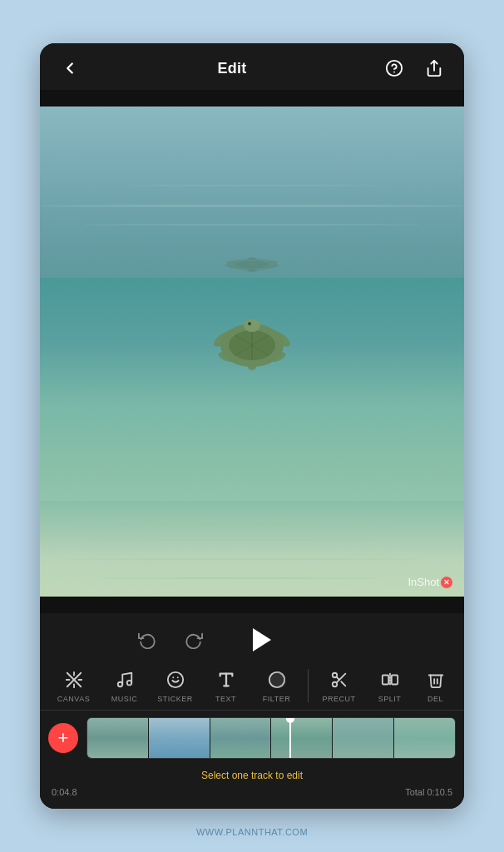 The height and width of the screenshot is (852, 504). I want to click on inshot-close-icon: ✕, so click(447, 582).